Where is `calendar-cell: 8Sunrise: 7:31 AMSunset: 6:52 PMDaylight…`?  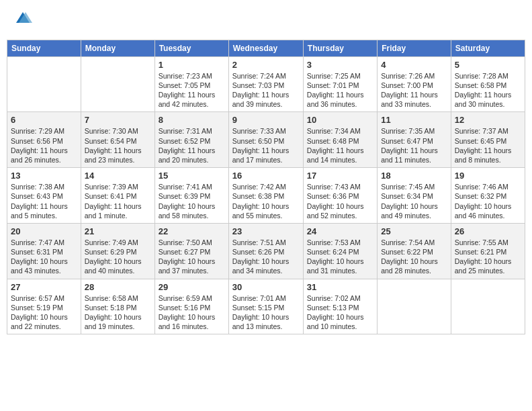
calendar-cell: 8Sunrise: 7:31 AMSunset: 6:52 PMDaylight… is located at coordinates (191, 140).